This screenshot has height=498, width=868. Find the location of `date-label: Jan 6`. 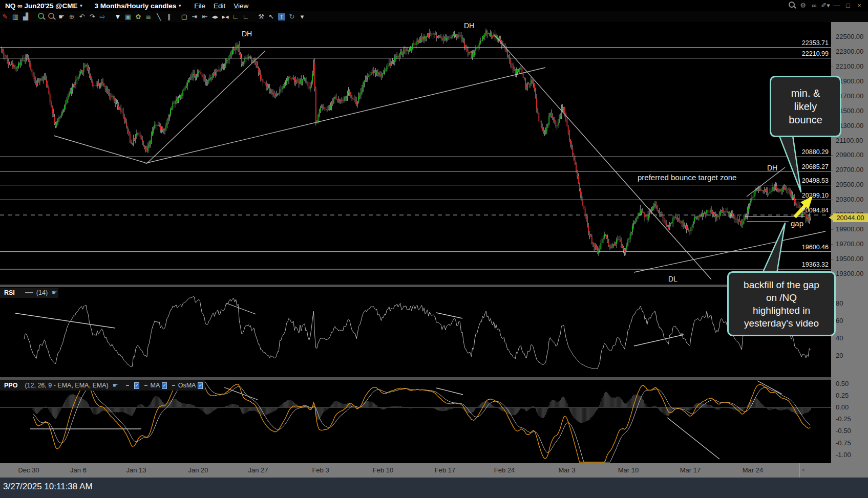

date-label: Jan 6 is located at coordinates (78, 470).